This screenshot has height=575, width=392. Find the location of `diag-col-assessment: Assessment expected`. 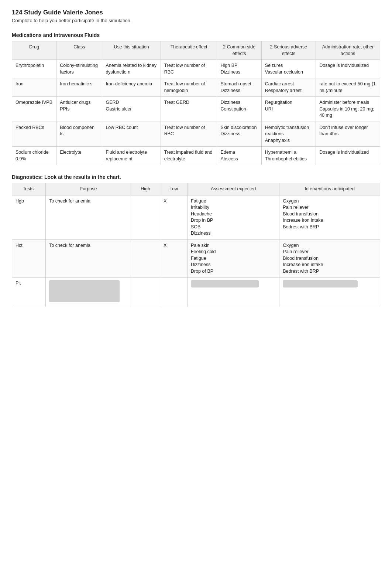

diag-col-assessment: Assessment expected is located at coordinates (233, 189).